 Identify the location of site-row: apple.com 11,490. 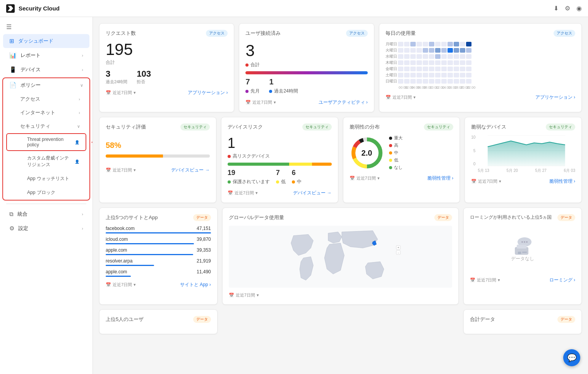
(158, 272).